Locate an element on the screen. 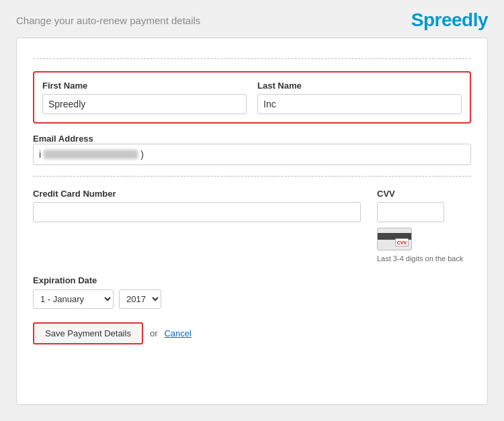 Image resolution: width=504 pixels, height=421 pixels. expiry-month-select: 1 - January 2 - February 3 - March 4 - A… is located at coordinates (73, 299).